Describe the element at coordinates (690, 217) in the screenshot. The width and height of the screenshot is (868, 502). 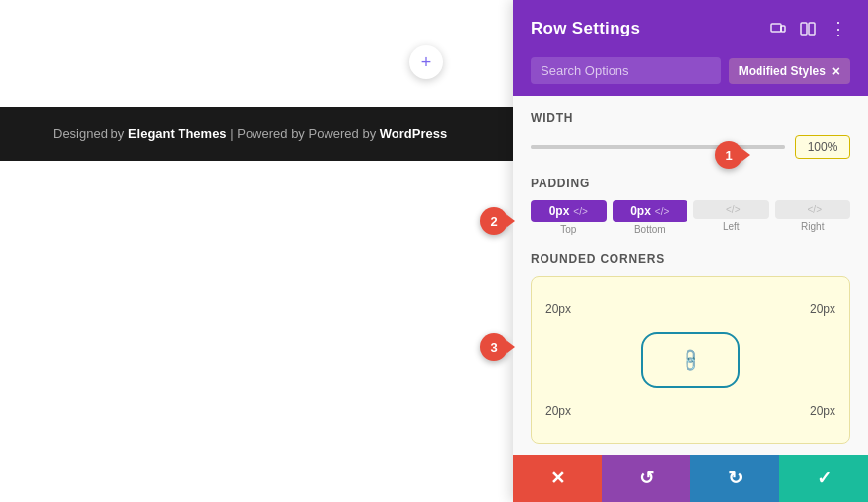
I see `padding-grid: 0px </> Top 0px </> Bottom` at that location.